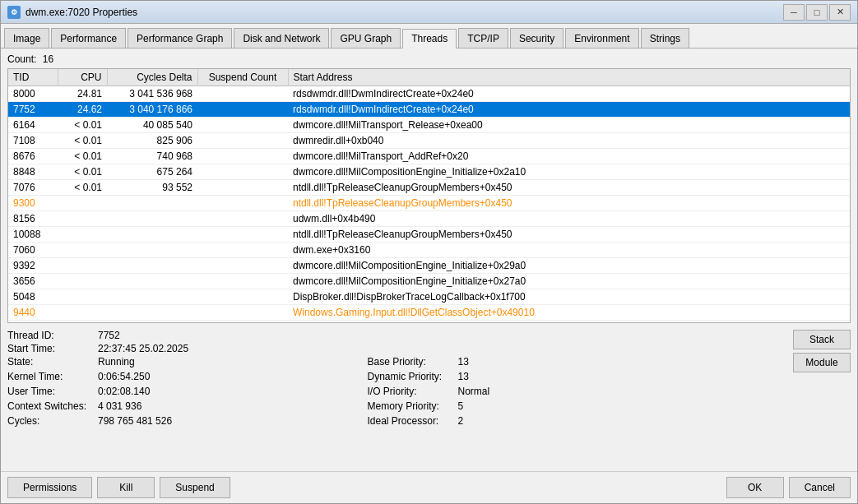 The height and width of the screenshot is (504, 858). I want to click on thread-id-label: Thread ID:, so click(53, 335).